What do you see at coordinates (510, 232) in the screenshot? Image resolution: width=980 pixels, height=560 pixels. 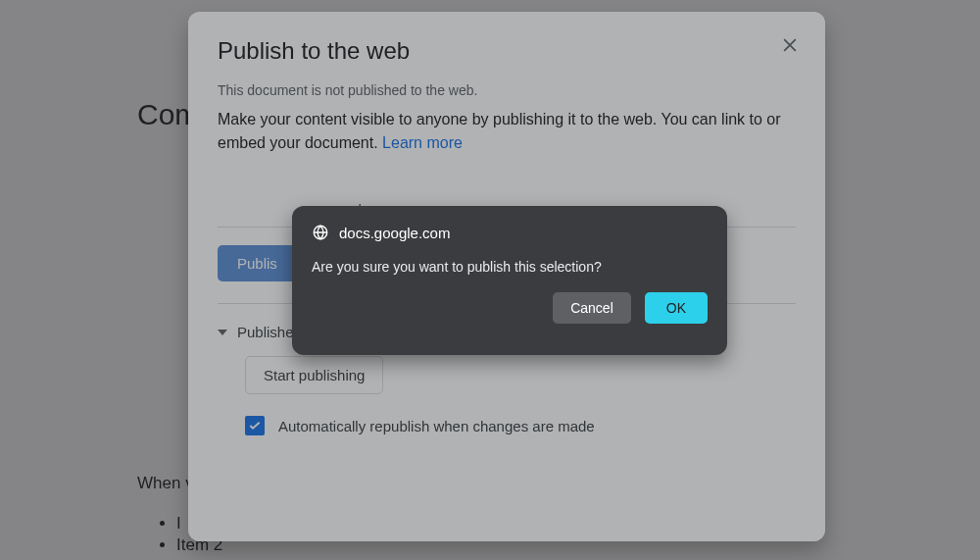 I see `confirm-header: docs.google.com` at bounding box center [510, 232].